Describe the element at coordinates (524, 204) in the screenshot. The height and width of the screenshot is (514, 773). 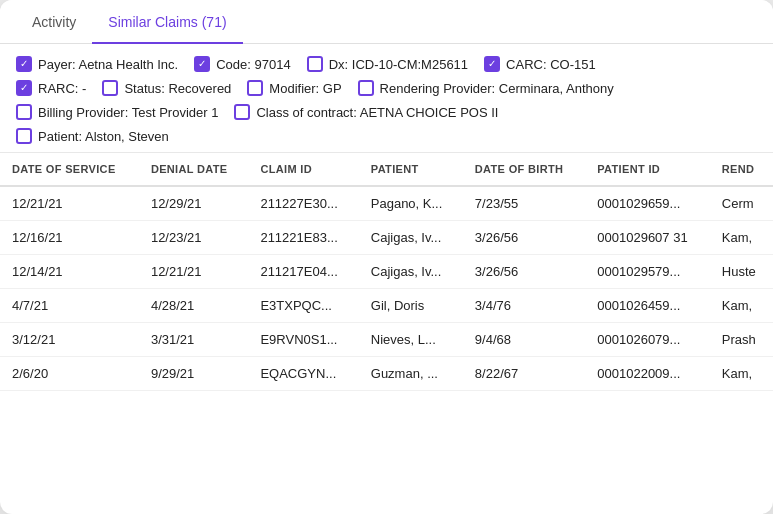
I see `cell-date_of_birth-0: 7/23/55` at that location.